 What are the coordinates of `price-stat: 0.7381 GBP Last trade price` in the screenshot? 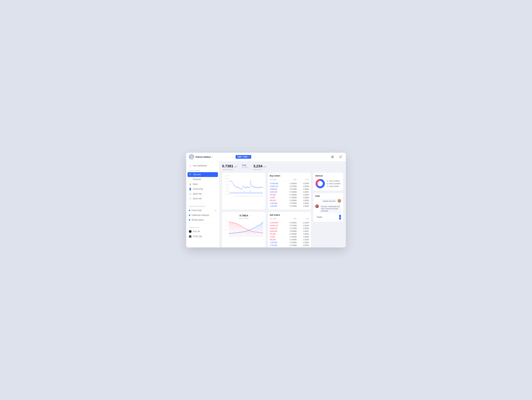 It's located at (232, 167).